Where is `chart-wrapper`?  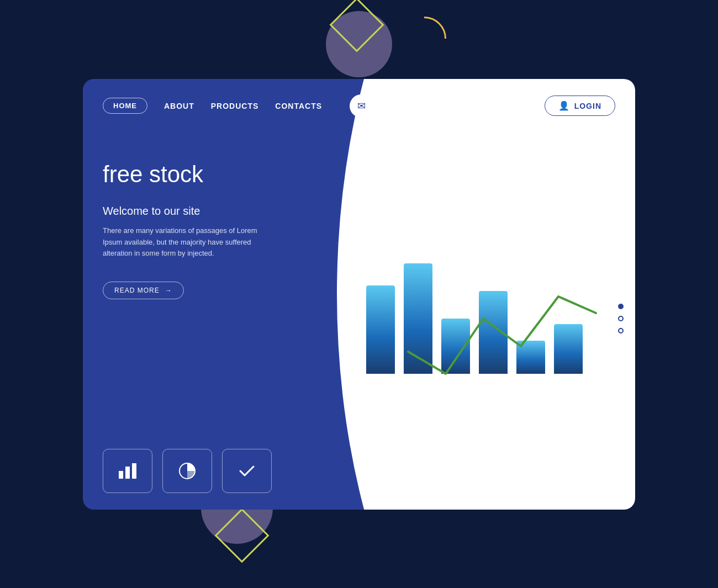
chart-wrapper is located at coordinates (474, 319).